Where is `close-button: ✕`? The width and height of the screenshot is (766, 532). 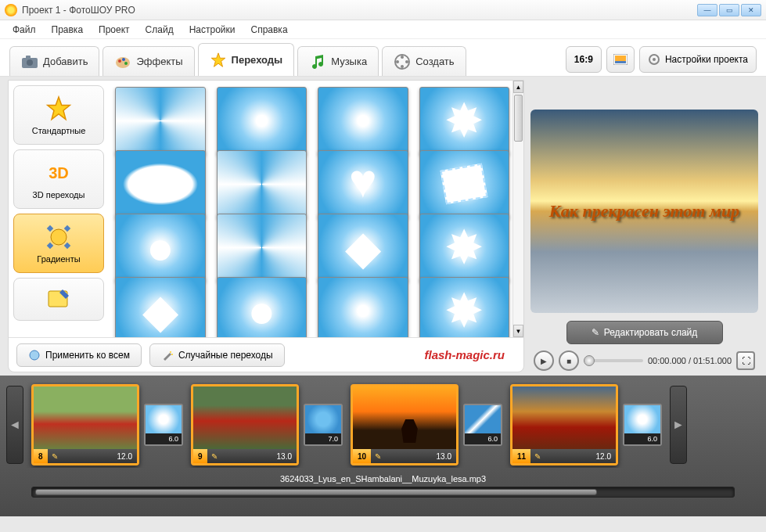 close-button: ✕ is located at coordinates (751, 10).